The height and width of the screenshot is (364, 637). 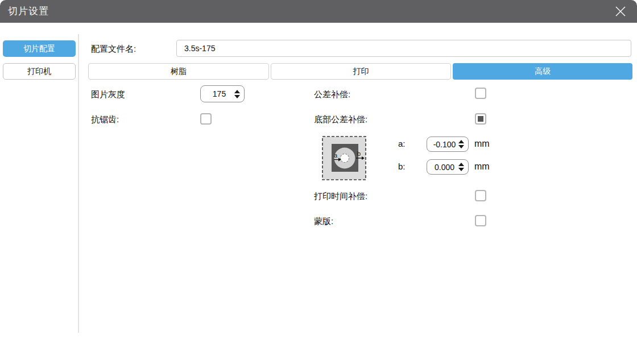 What do you see at coordinates (448, 144) in the screenshot?
I see `a-field-spinner` at bounding box center [448, 144].